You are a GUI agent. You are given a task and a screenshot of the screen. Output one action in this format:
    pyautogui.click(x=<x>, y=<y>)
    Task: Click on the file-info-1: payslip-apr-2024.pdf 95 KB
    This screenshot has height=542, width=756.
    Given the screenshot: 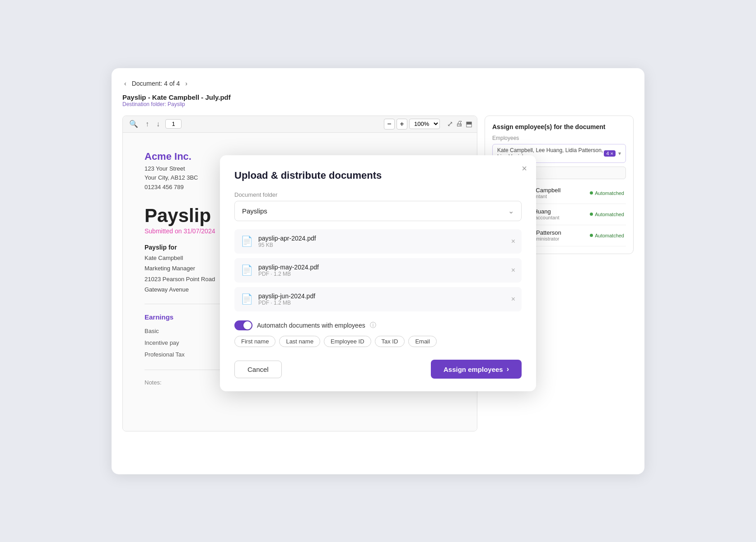 What is the action you would take?
    pyautogui.click(x=382, y=241)
    